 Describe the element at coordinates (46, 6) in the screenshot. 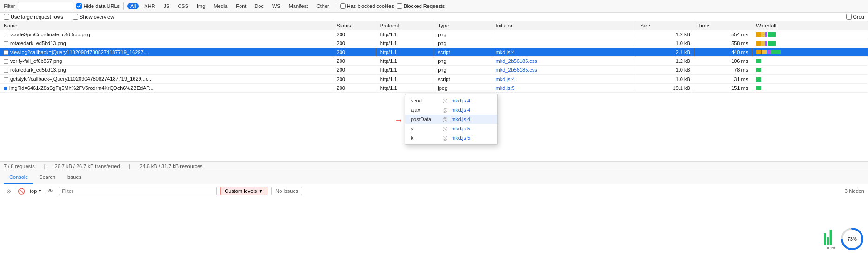

I see `filter-input` at that location.